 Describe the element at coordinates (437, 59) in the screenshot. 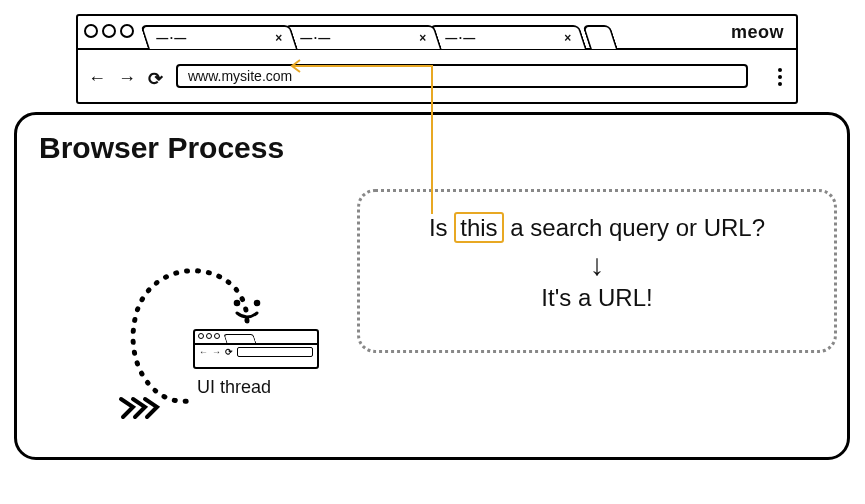

I see `browser-window-sketch: — · — × — · — × — · — × meow ← → ⟳ www.m…` at that location.